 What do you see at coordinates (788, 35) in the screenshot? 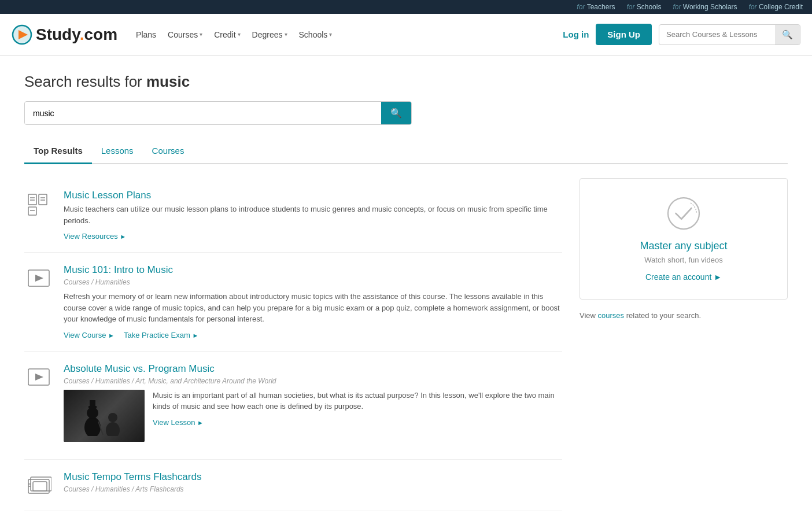
I see `nav-search-button: 🔍` at bounding box center [788, 35].